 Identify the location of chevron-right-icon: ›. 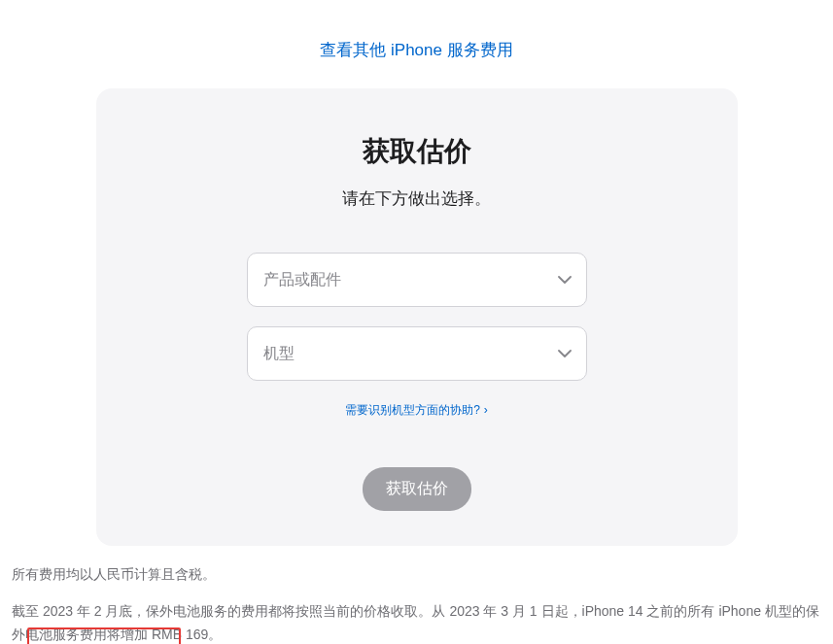
(486, 410).